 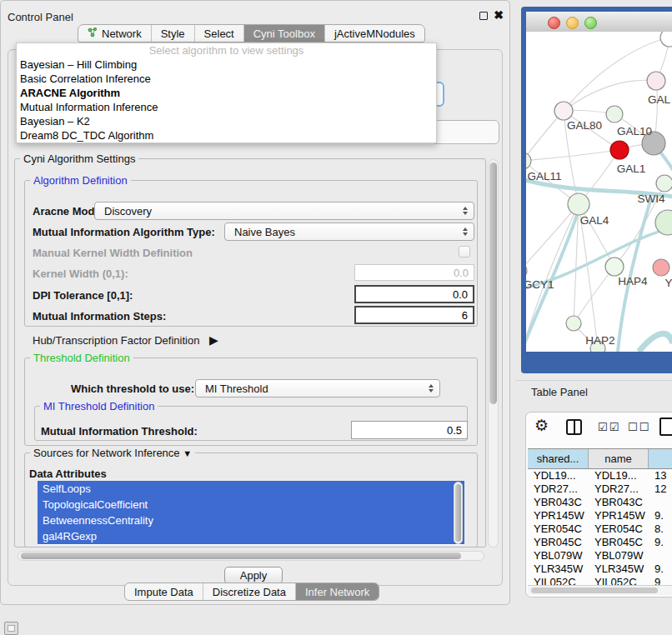 I want to click on tab-label: Select, so click(x=219, y=33).